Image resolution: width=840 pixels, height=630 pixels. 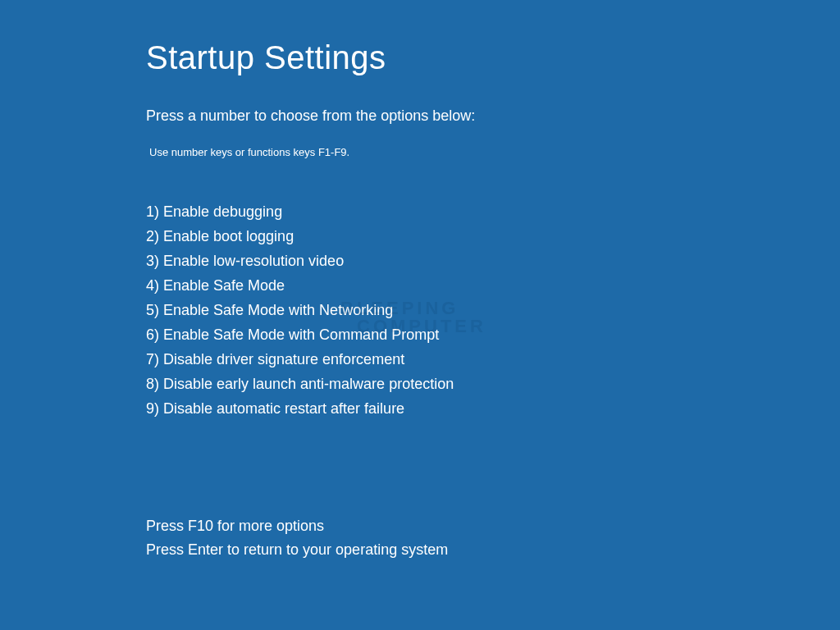 What do you see at coordinates (493, 409) in the screenshot?
I see `option-9: 9) Disable automatic restart after failu…` at bounding box center [493, 409].